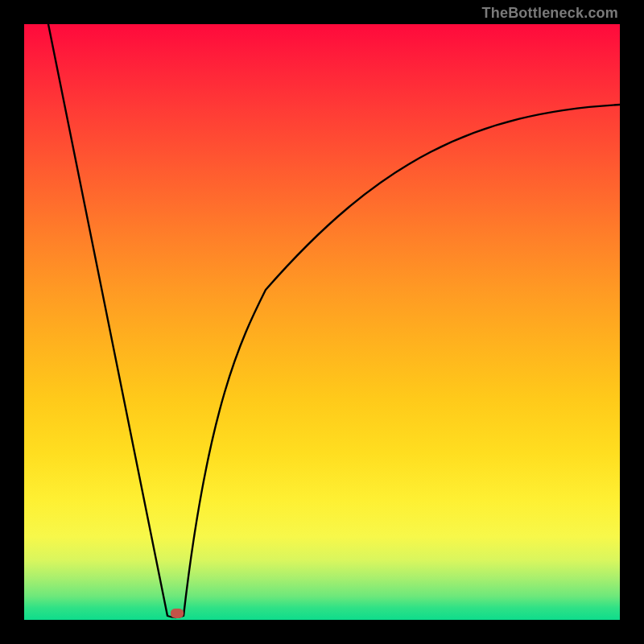 The width and height of the screenshot is (644, 644). Describe the element at coordinates (551, 13) in the screenshot. I see `watermark-text: TheBottleneck.com` at that location.